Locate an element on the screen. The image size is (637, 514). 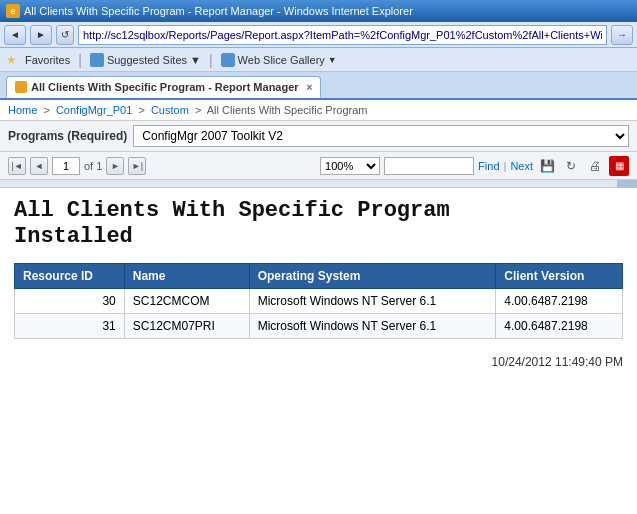
favorites-bar: ★ Favorites | Suggested Sites ▼ | Web Sl… is located at coordinates (318, 60).